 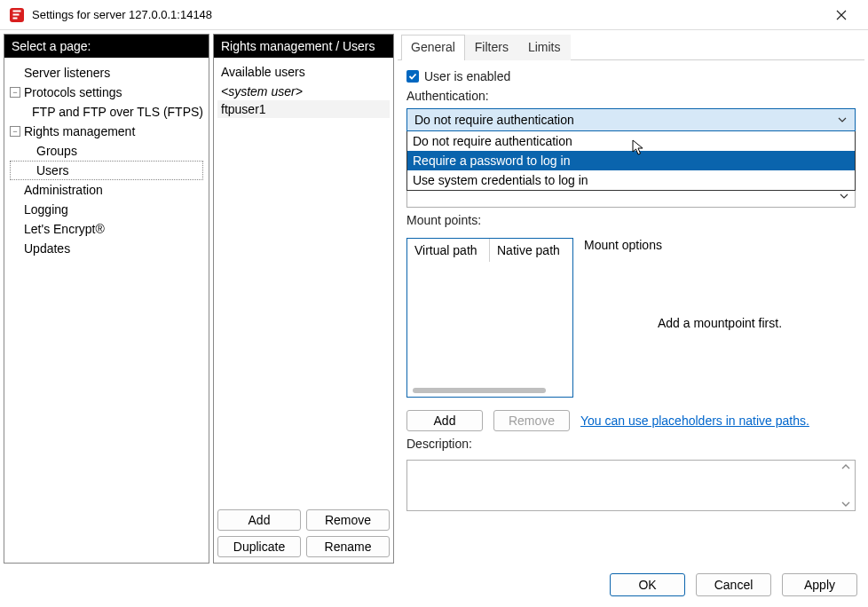 I want to click on user-enabled-checkbox, so click(x=413, y=76).